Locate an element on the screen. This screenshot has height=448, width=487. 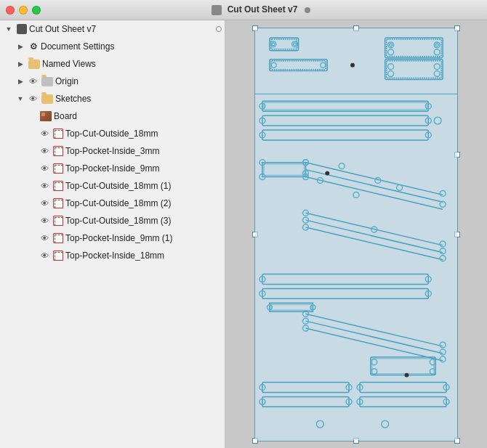
sketch7-label: Top-Pocket-Inside_9mm (1) is located at coordinates (144, 238).